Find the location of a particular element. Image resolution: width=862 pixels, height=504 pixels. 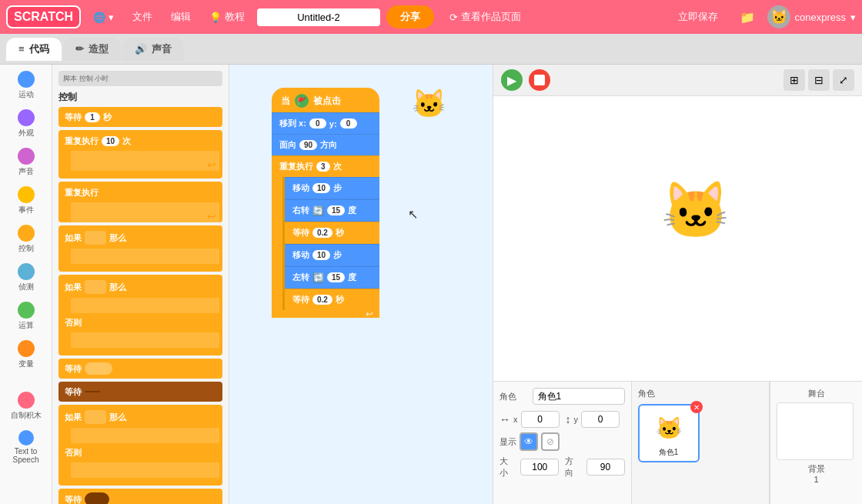

category-motion: 运动 is located at coordinates (26, 85).